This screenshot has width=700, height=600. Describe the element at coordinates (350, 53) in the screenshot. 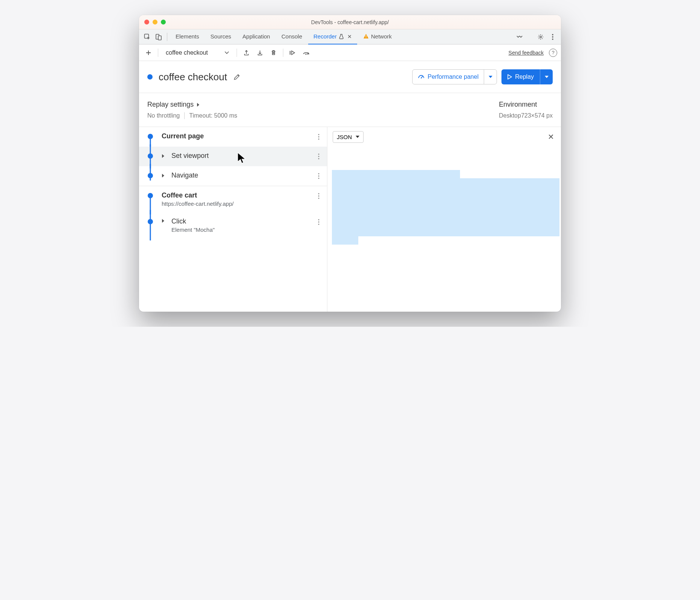

I see `recorder-toolbar: coffee checkout Send feedback ?` at that location.